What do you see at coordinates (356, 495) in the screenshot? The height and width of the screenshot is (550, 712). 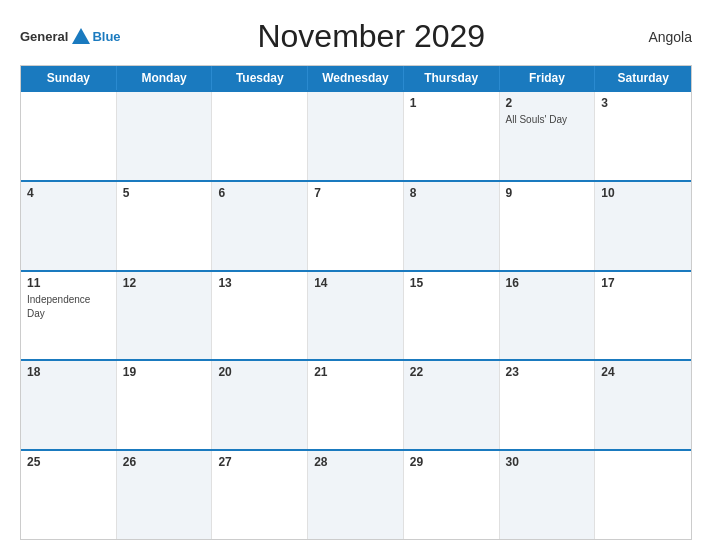 I see `cal-cell: 28` at bounding box center [356, 495].